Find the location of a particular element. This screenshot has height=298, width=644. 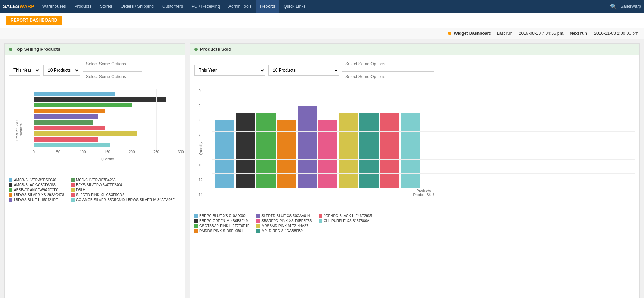

legend-item: CLL-PURPLE-XS-3157B60A is located at coordinates (345, 221).